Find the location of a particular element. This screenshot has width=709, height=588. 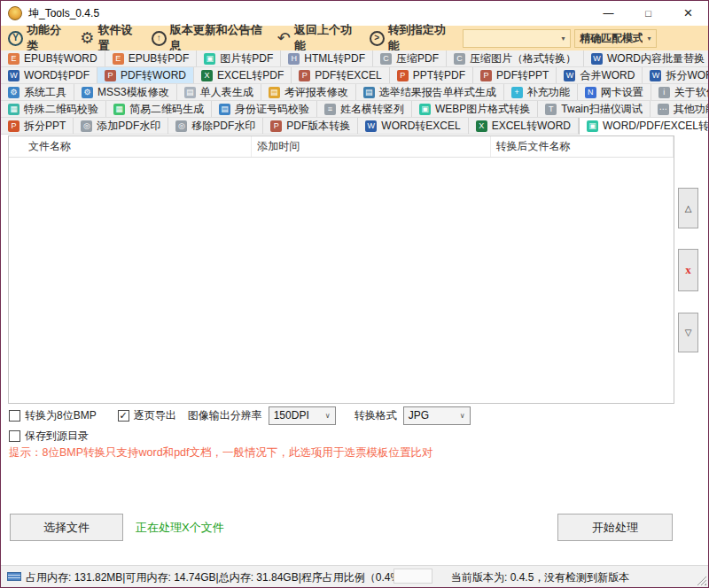

tab-label: 压缩图片（格式转换） is located at coordinates (523, 58).